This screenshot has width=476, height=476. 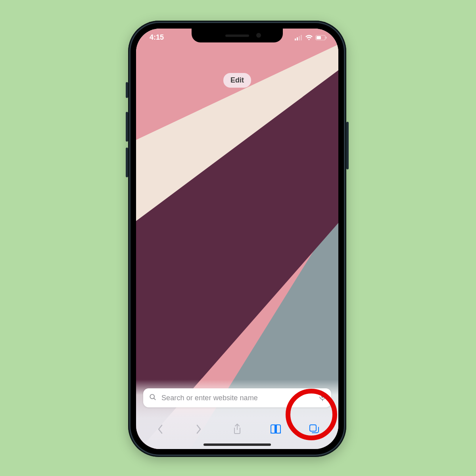 What do you see at coordinates (127, 90) in the screenshot?
I see `mute-switch` at bounding box center [127, 90].